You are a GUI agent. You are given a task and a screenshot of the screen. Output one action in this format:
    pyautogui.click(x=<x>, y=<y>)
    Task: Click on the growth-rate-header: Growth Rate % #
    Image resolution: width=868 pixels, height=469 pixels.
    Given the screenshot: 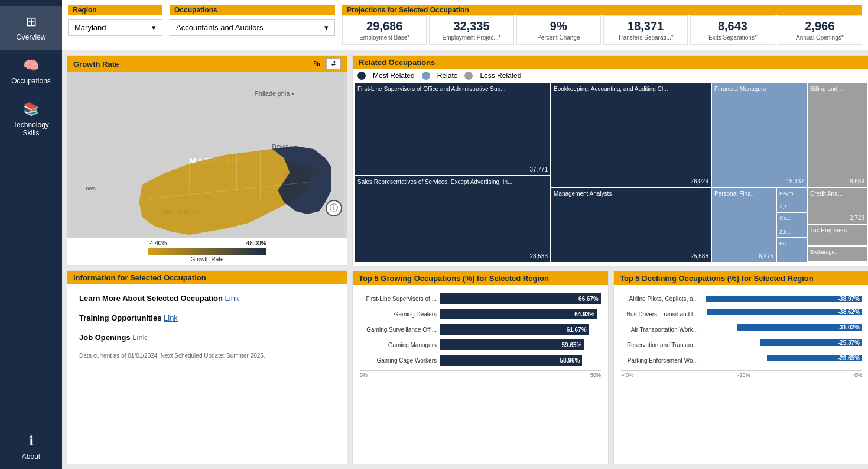 What is the action you would take?
    pyautogui.click(x=207, y=64)
    